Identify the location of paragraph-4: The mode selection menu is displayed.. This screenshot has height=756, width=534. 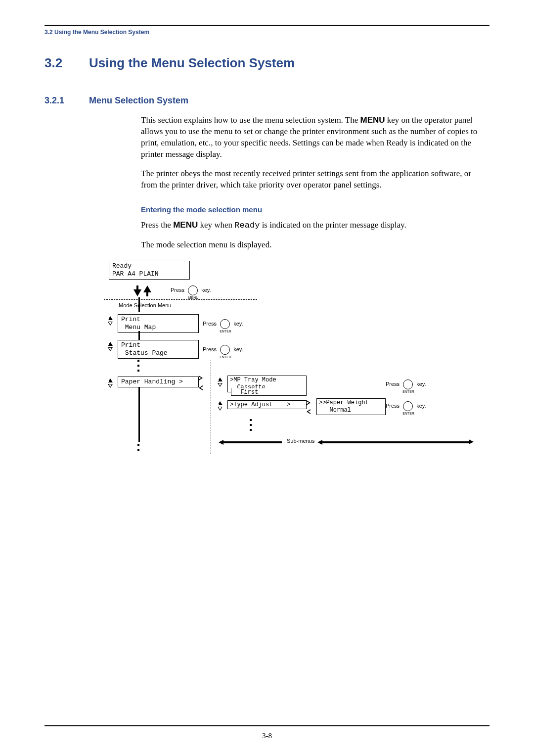
(315, 245).